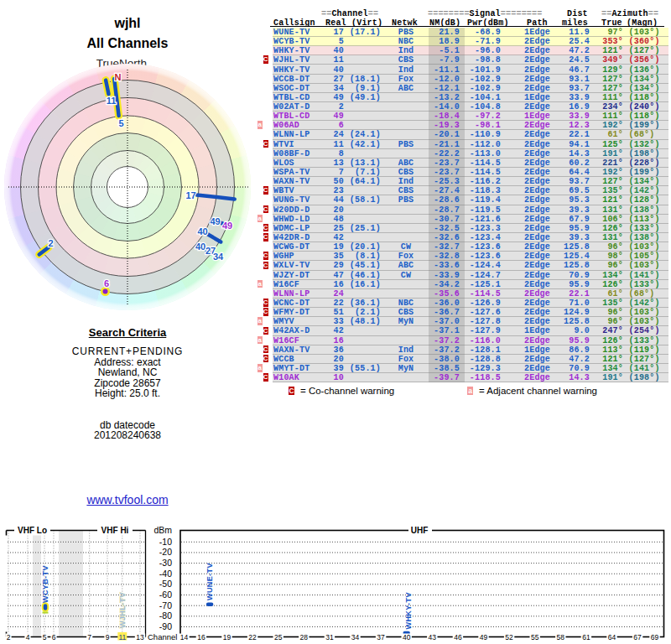 This screenshot has height=644, width=671. Describe the element at coordinates (655, 637) in the screenshot. I see `svg-text: 69` at that location.